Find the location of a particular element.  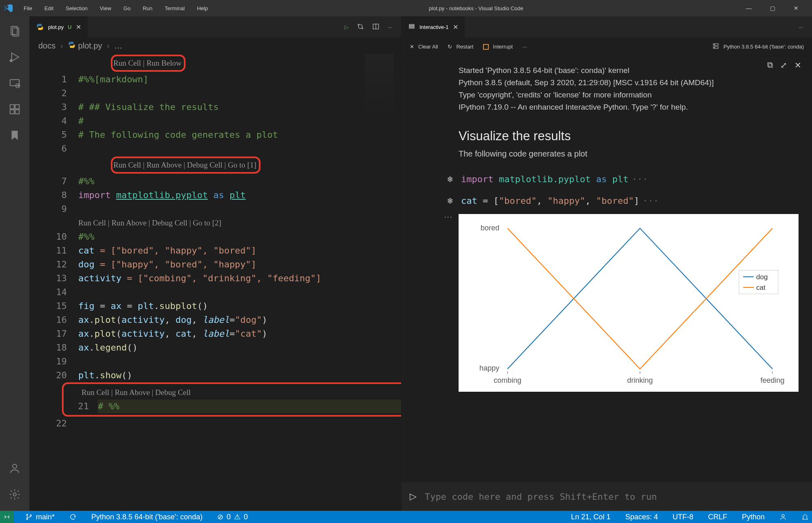

cell-status-icon: ❄ is located at coordinates (450, 179).